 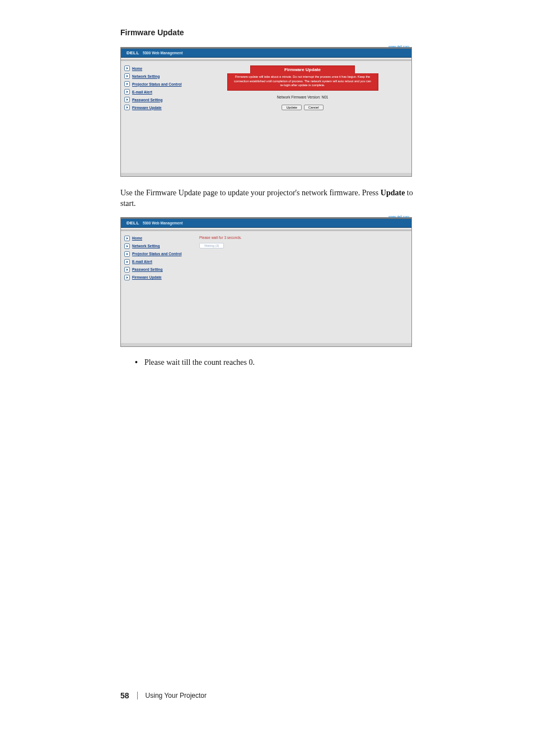 I want to click on waiting-button: Waiting (3), so click(x=212, y=246).